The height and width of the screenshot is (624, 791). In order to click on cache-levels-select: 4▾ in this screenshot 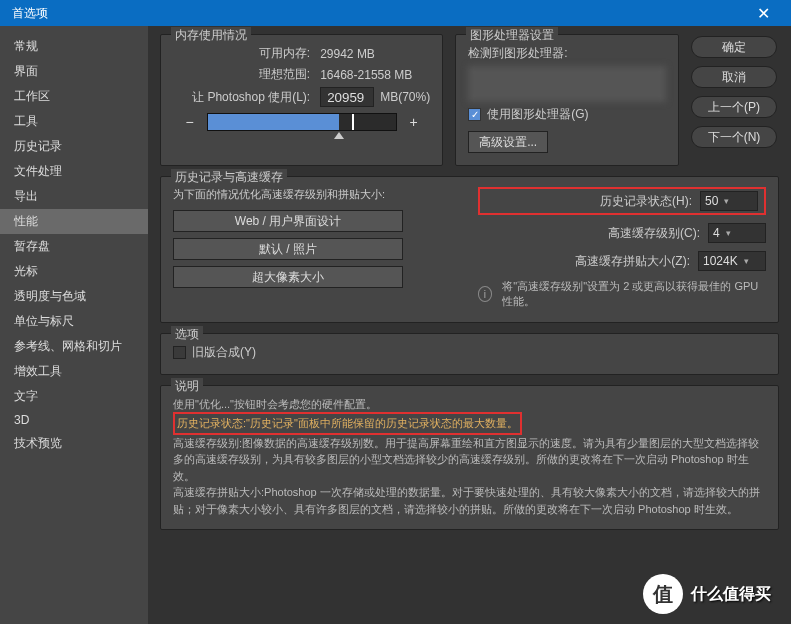, I will do `click(737, 233)`.